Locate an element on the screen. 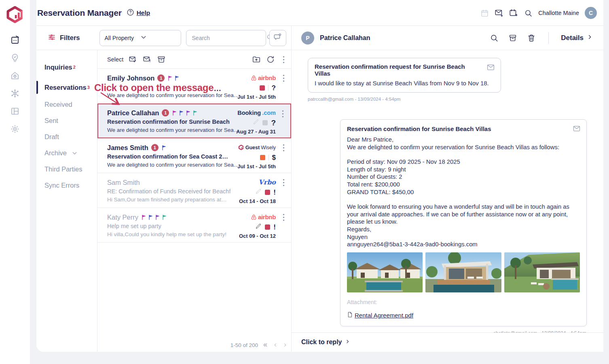  active-indicator is located at coordinates (37, 87).